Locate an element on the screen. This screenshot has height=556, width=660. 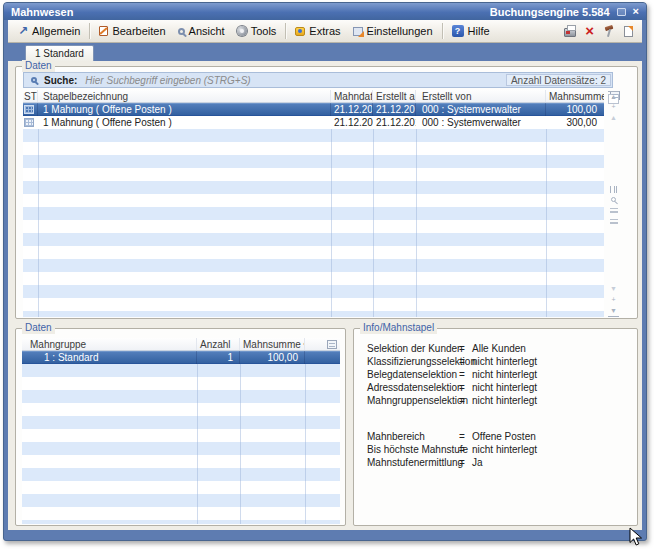
list-view-icon is located at coordinates (614, 210).